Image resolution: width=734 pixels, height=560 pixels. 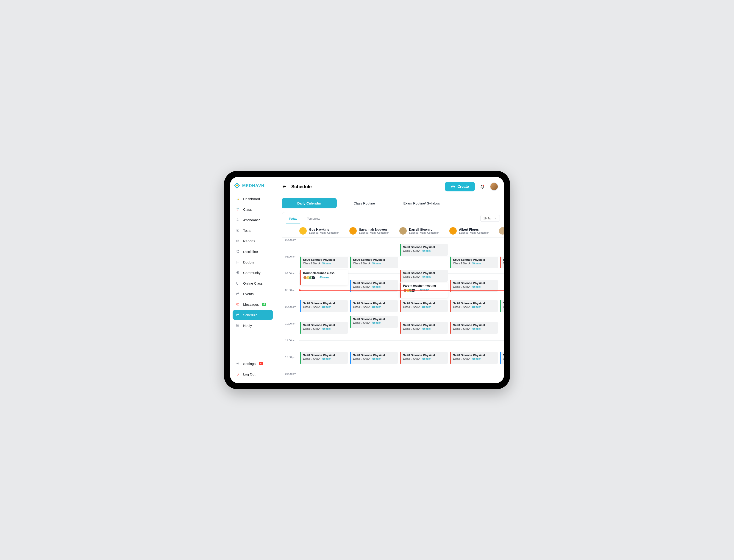 What do you see at coordinates (253, 251) in the screenshot?
I see `sidebar-item-discipline: Discipline` at bounding box center [253, 251].